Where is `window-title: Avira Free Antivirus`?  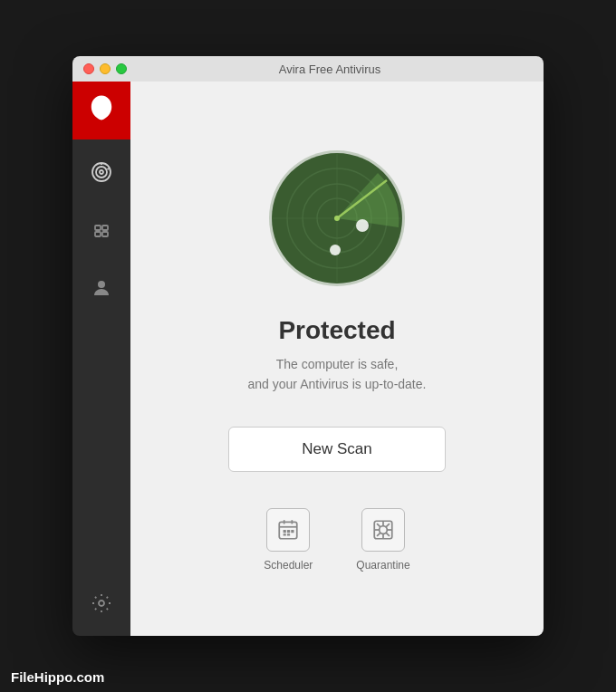
window-title: Avira Free Antivirus is located at coordinates (330, 69).